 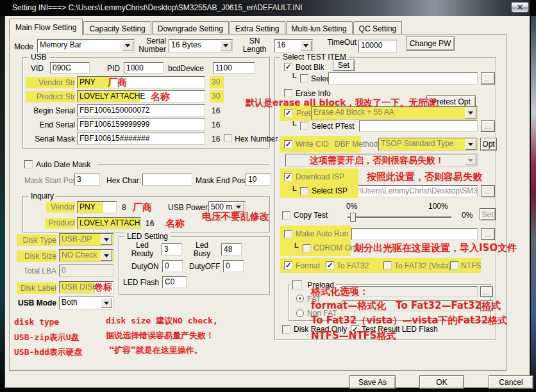 What do you see at coordinates (289, 234) in the screenshot?
I see `make-auto-run-checkbox` at bounding box center [289, 234].